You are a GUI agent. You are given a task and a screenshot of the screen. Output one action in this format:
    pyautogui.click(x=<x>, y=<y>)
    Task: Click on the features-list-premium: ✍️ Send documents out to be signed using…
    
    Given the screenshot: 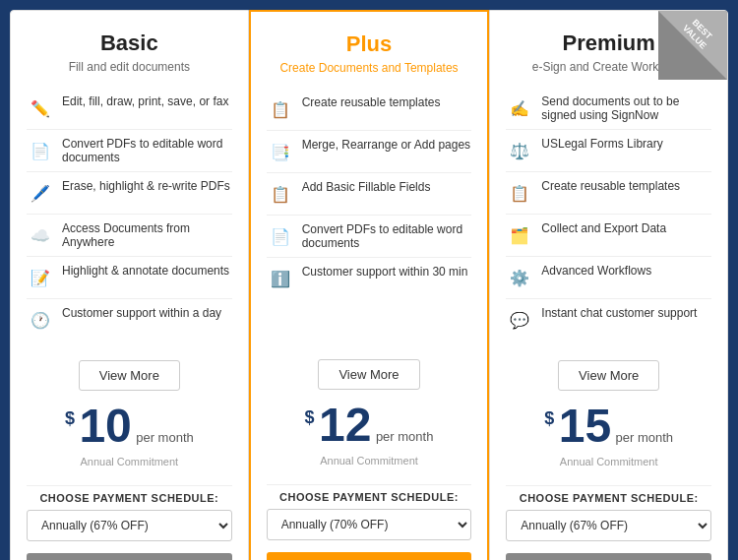 What is the action you would take?
    pyautogui.click(x=608, y=215)
    